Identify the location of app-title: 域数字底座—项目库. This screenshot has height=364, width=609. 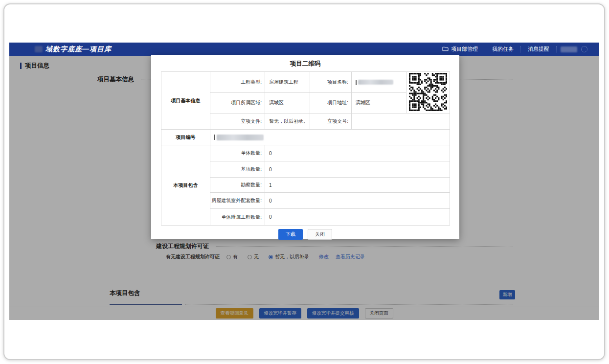
(78, 49).